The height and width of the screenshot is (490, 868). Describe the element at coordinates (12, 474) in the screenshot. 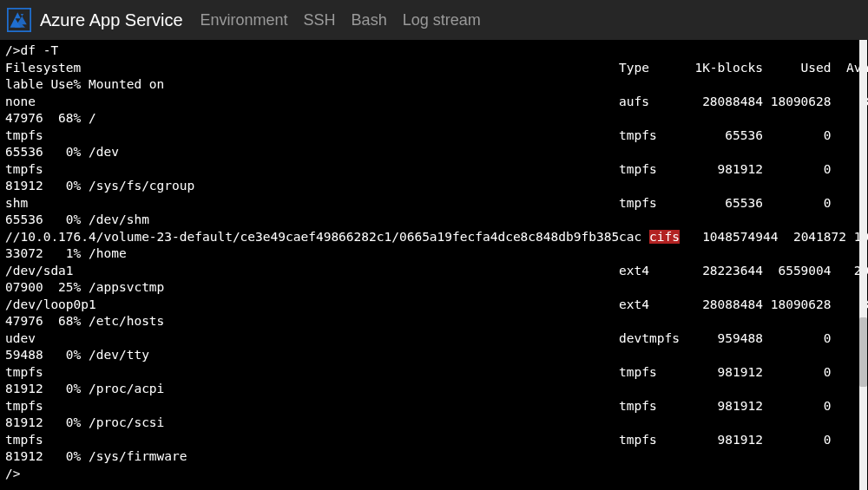

I see `terminal-line: />` at that location.